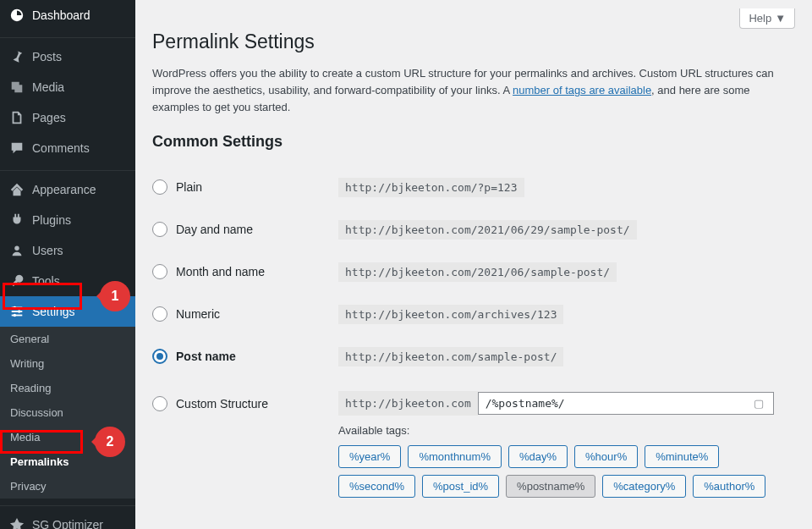 The height and width of the screenshot is (529, 812). Describe the element at coordinates (68, 520) in the screenshot. I see `sidebar-item-sg-optimizer: SG Optimizer` at that location.